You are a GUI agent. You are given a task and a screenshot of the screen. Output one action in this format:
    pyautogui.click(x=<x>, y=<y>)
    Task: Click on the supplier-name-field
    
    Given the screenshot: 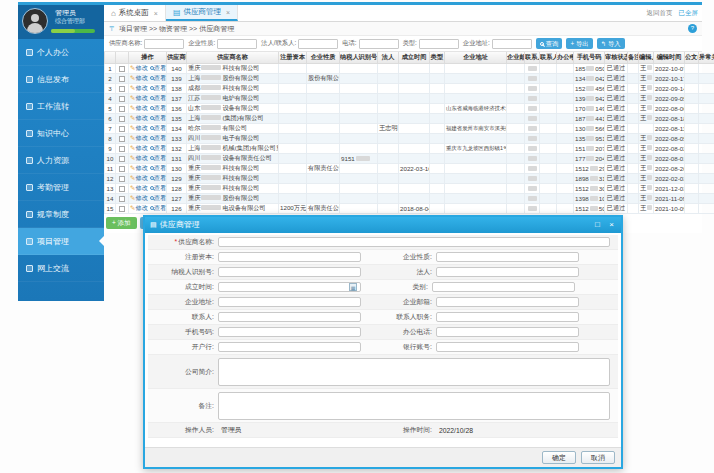 What is the action you would take?
    pyautogui.click(x=414, y=242)
    